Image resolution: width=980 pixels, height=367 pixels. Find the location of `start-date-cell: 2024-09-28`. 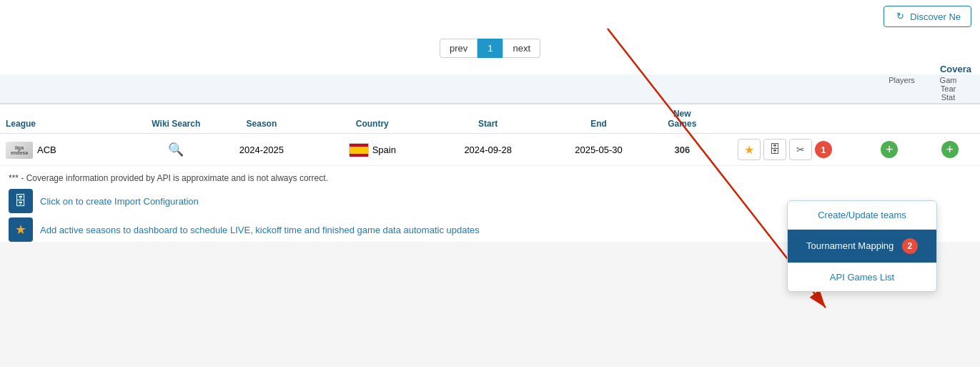

start-date-cell: 2024-09-28 is located at coordinates (487, 150).